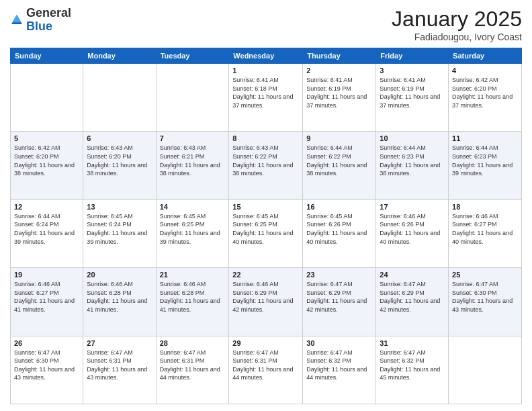 The height and width of the screenshot is (411, 532). What do you see at coordinates (412, 234) in the screenshot?
I see `day-cell: 17Sunrise: 6:46 AM Sunset: 6:26 PM Dayli…` at bounding box center [412, 234].